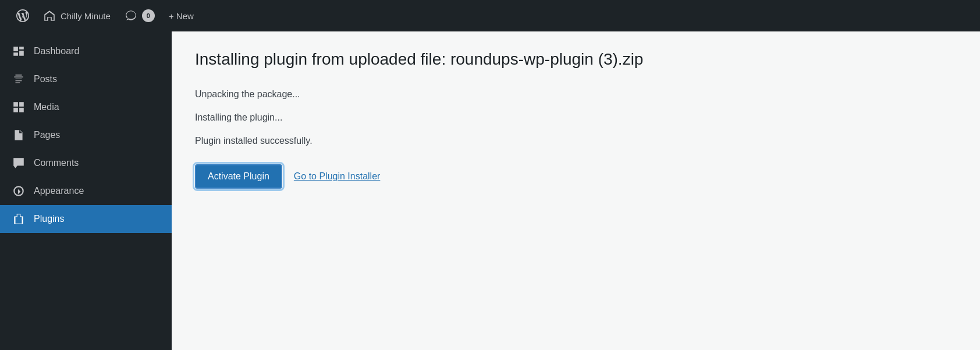  I want to click on dashboard-icon, so click(19, 51).